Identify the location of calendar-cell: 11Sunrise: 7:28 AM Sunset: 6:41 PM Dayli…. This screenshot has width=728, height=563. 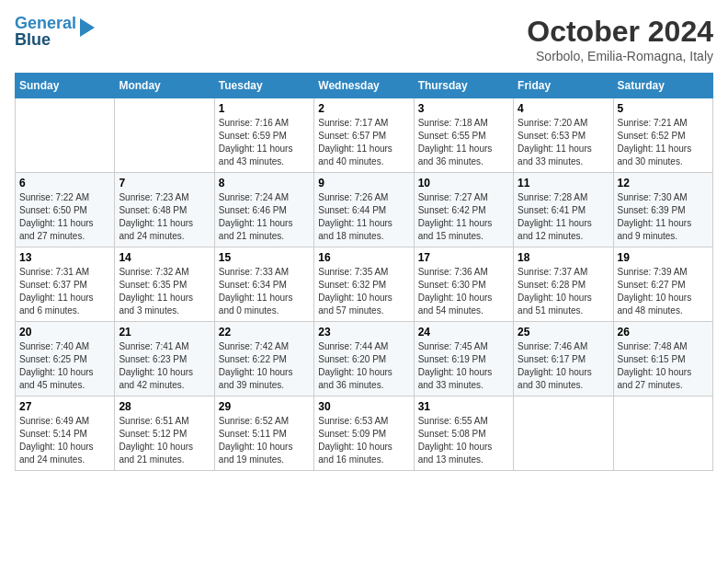
(563, 210).